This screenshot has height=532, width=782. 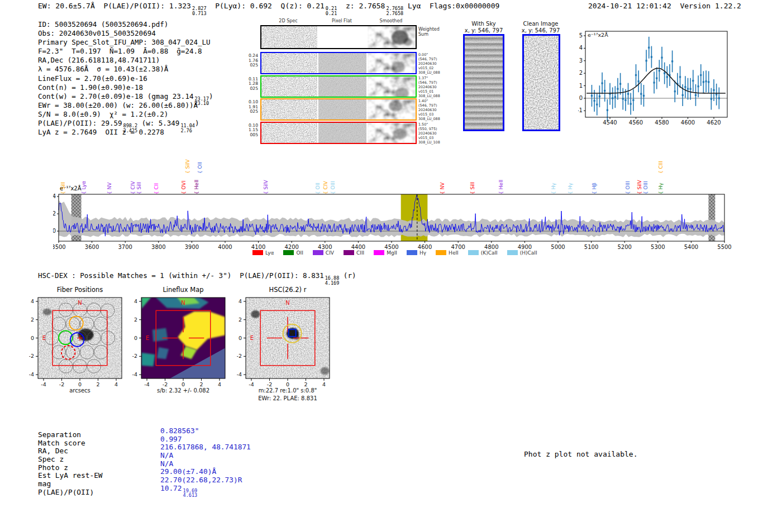 I want to click on weighted-sum-label: WeightedSum, so click(x=429, y=32).